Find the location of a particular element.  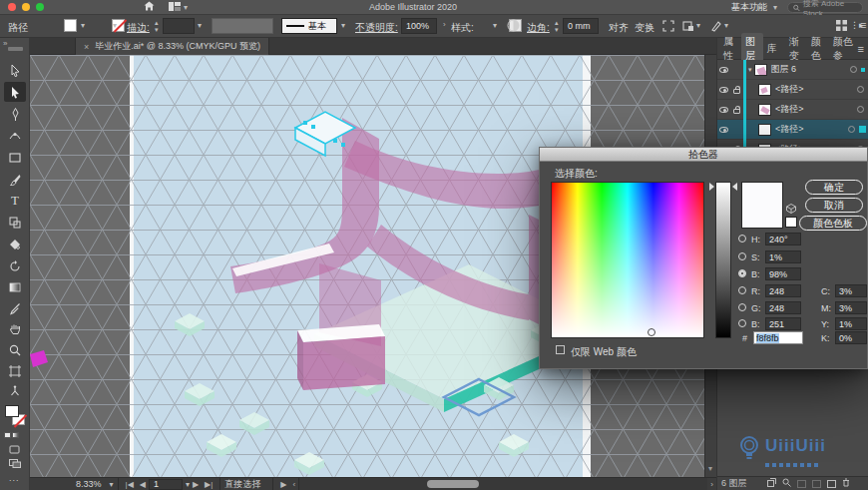

stroke-caret-icon: ▾ is located at coordinates (115, 26).